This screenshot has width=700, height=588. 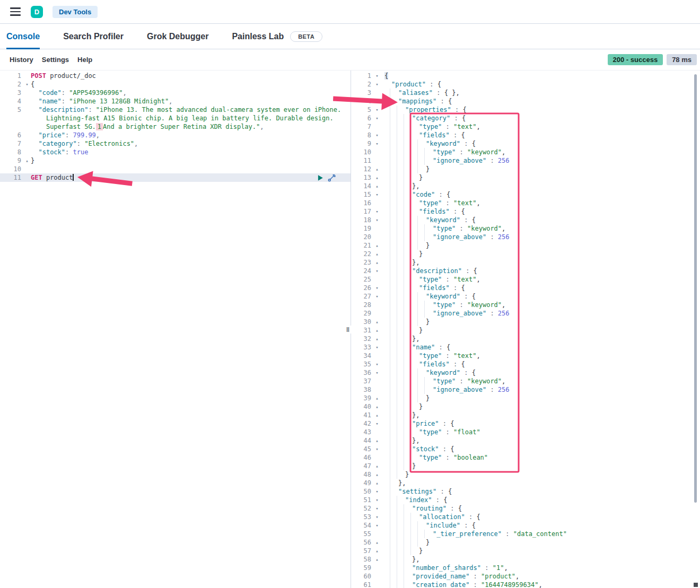 What do you see at coordinates (348, 330) in the screenshot?
I see `pane-splitter: ‖` at bounding box center [348, 330].